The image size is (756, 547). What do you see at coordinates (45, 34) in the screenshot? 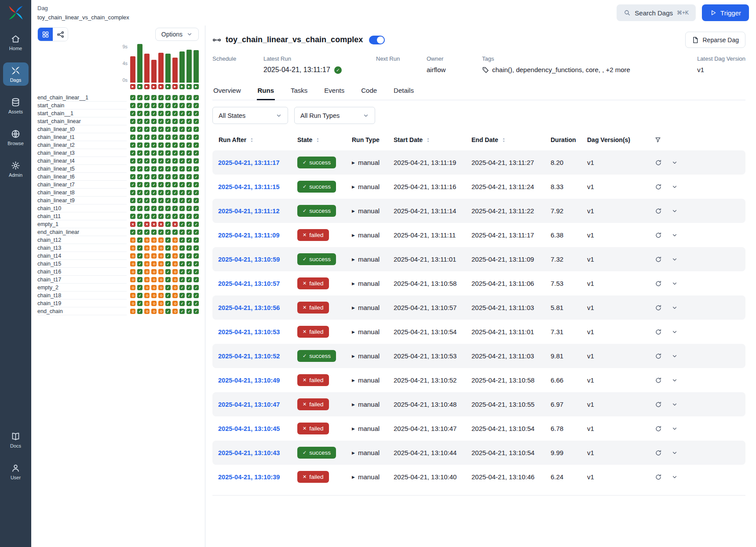
I see `grid-view-button` at bounding box center [45, 34].